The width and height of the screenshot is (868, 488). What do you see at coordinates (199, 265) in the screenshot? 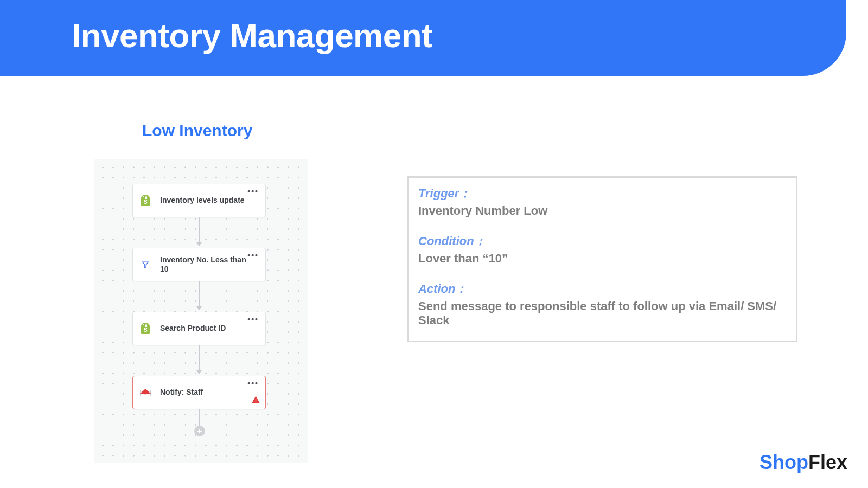
I see `flow-node-condition: Inventory No. Less than 10 •••` at bounding box center [199, 265].